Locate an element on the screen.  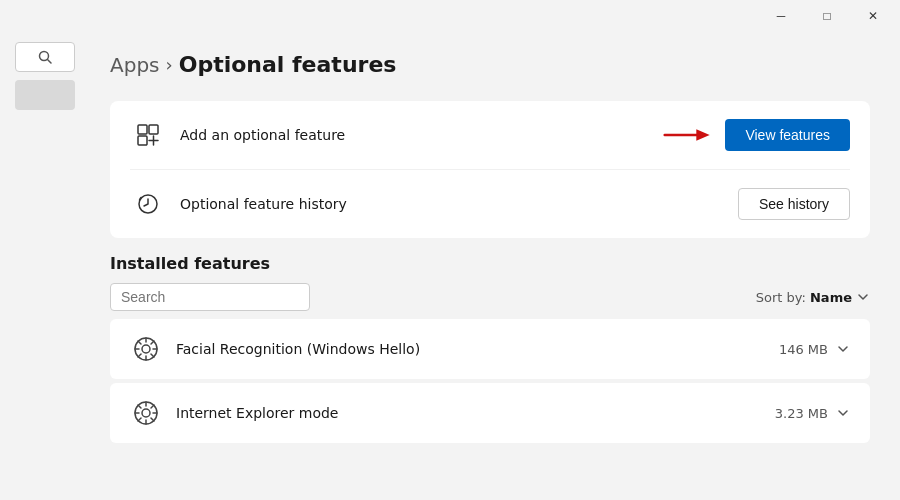
feature-search-box is located at coordinates (210, 297).